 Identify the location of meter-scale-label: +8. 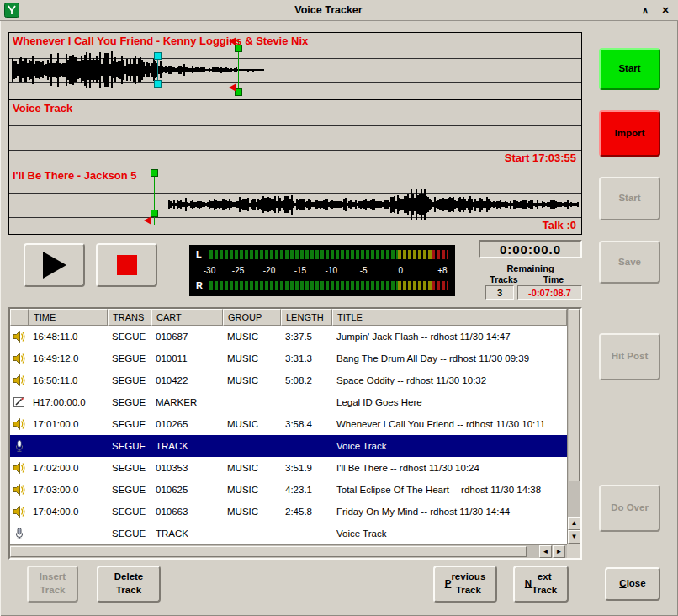
(442, 271).